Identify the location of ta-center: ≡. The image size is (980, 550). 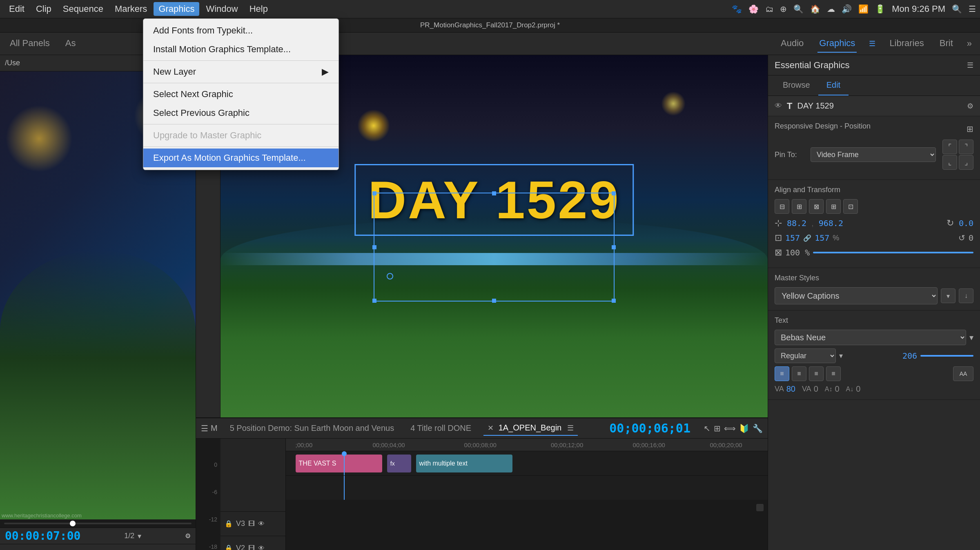
(799, 374).